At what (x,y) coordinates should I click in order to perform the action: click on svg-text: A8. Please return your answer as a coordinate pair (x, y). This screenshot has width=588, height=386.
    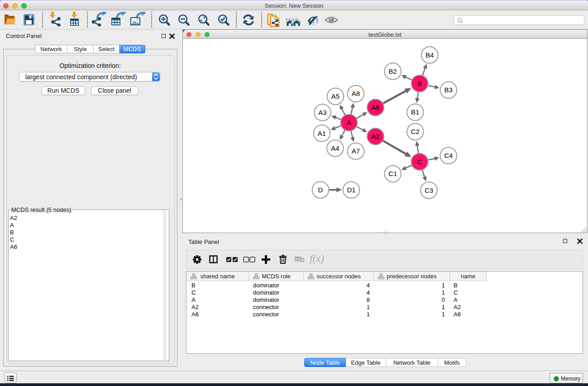
    Looking at the image, I should click on (356, 93).